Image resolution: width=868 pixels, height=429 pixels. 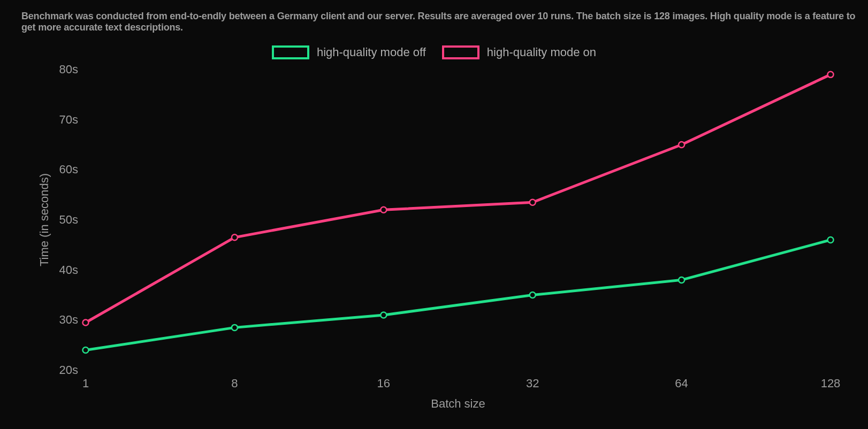 I want to click on x-tick-label: 128, so click(x=831, y=383).